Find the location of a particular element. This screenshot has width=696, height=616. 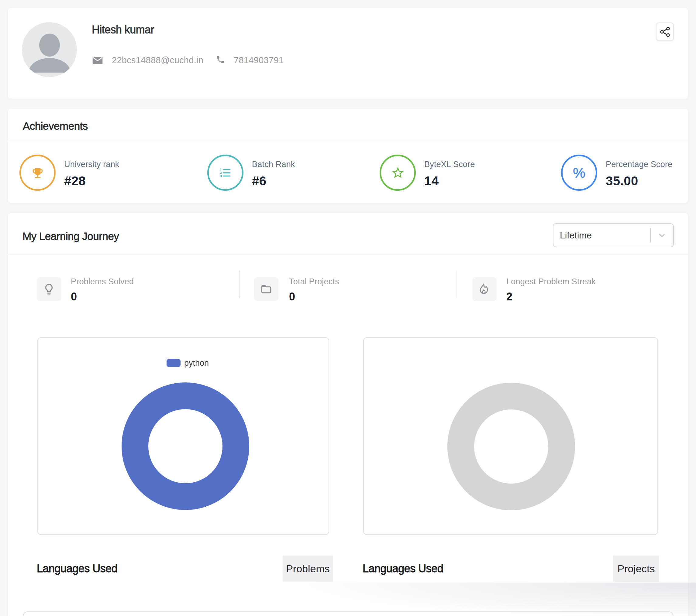

bytexl-score-badge is located at coordinates (398, 173).